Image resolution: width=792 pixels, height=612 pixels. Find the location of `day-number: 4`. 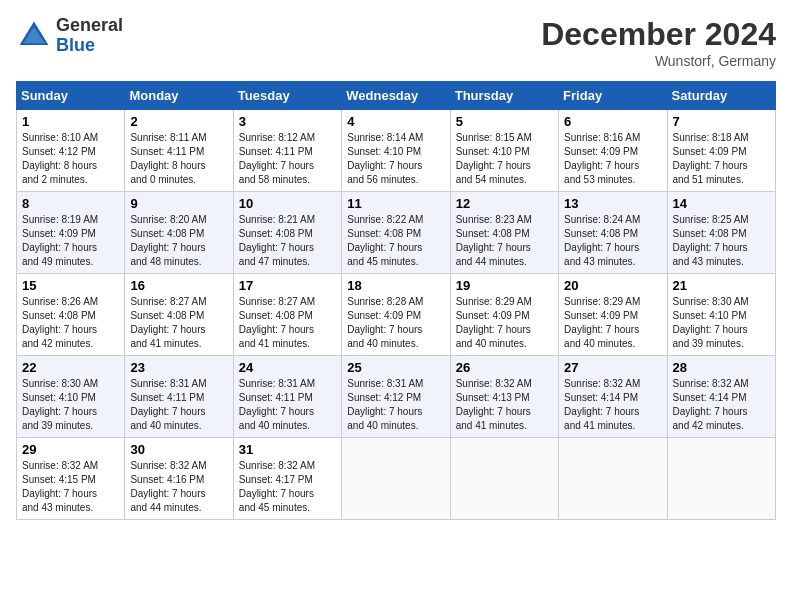

day-number: 4 is located at coordinates (396, 122).